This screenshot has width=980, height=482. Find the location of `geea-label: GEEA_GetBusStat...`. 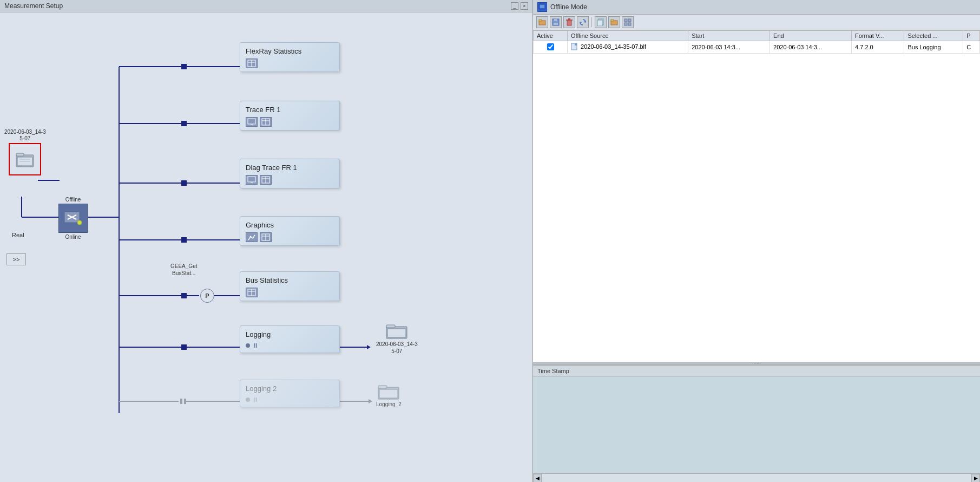

geea-label: GEEA_GetBusStat... is located at coordinates (184, 270).